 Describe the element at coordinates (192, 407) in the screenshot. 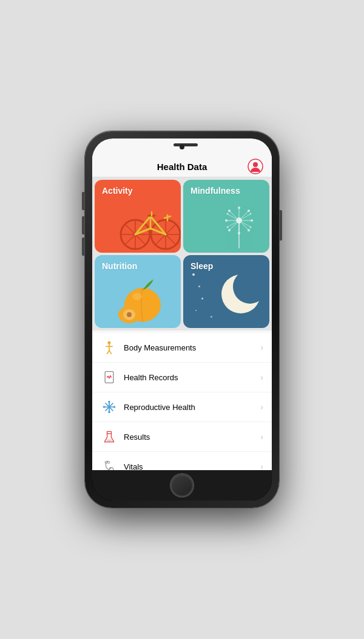

I see `reproductive-health-label: Reproductive Health` at that location.